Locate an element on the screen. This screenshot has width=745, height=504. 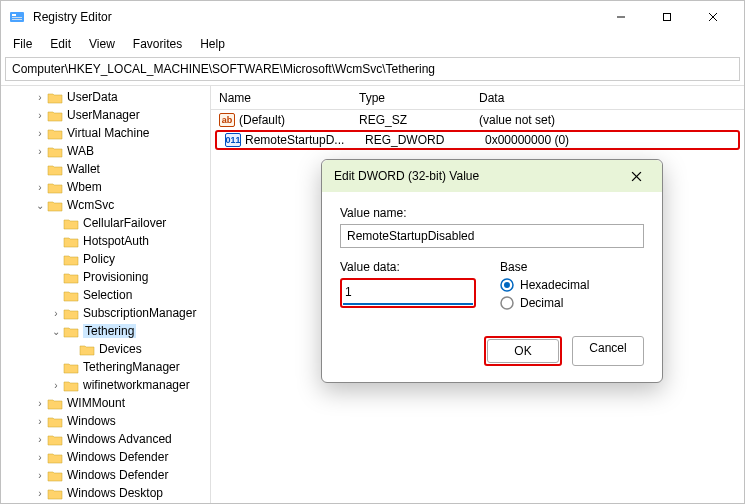
window-controls is located at coordinates (667, 17).